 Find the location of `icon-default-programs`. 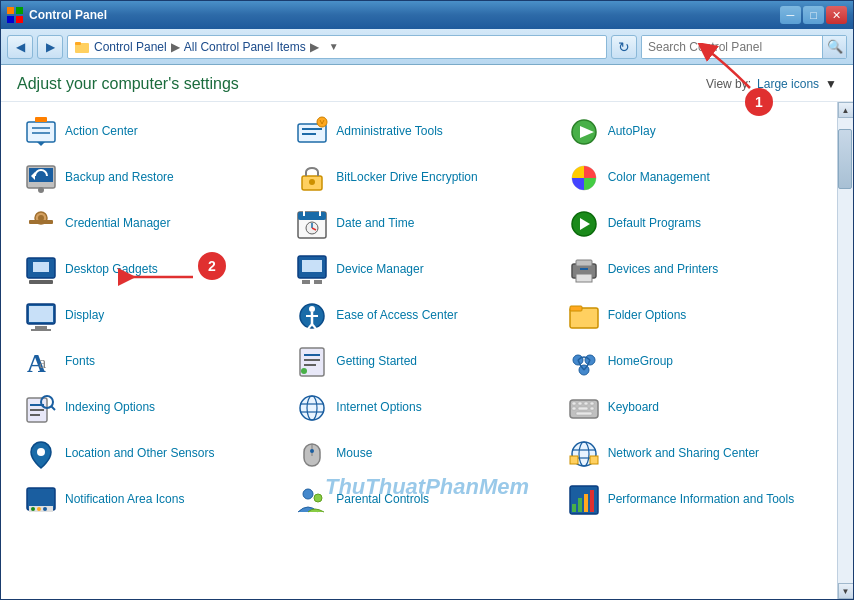

icon-default-programs is located at coordinates (584, 224).